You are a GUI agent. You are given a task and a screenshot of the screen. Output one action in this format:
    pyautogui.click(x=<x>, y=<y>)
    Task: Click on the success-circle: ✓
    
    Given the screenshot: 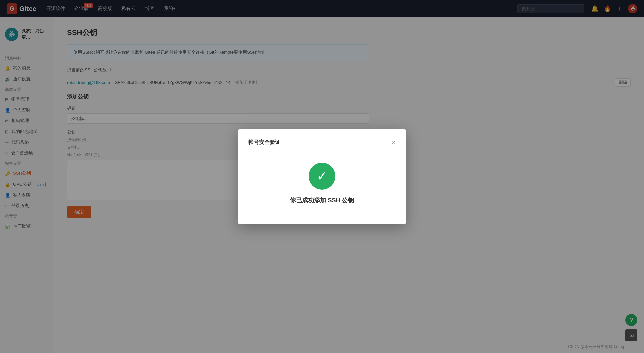 What is the action you would take?
    pyautogui.click(x=322, y=176)
    